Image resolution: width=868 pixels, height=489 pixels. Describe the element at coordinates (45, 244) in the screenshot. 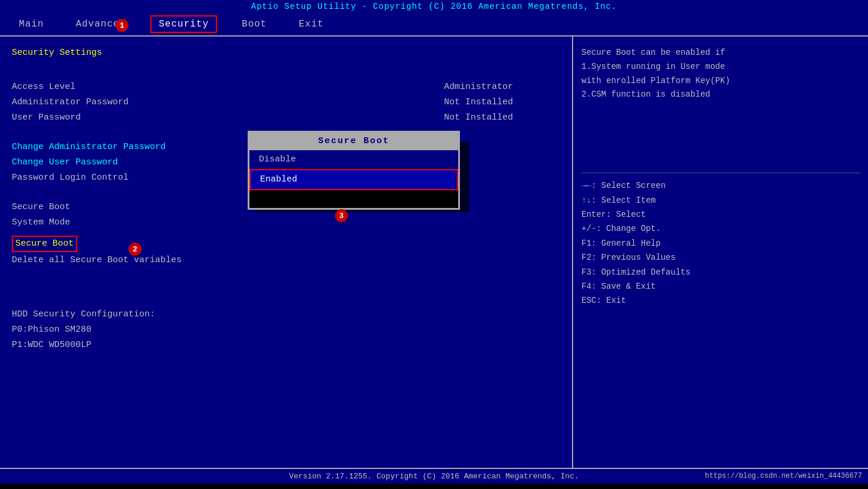

I see `secure-boot-highlighted: Secure Boot` at that location.